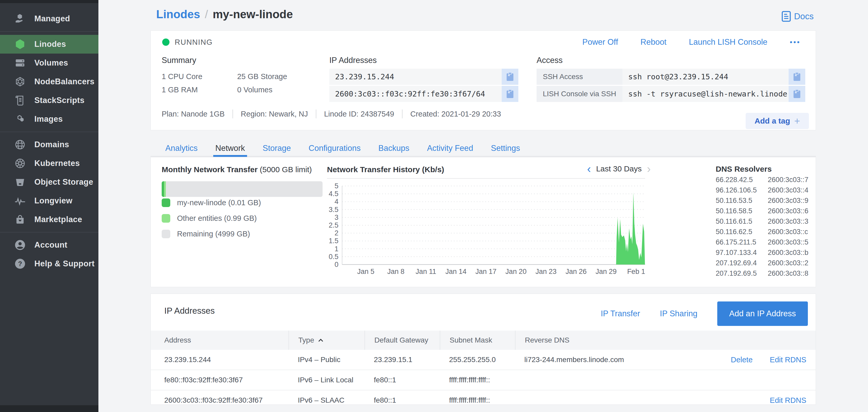 The width and height of the screenshot is (868, 412). Describe the element at coordinates (679, 314) in the screenshot. I see `ip-sharing-link: IP Sharing` at that location.